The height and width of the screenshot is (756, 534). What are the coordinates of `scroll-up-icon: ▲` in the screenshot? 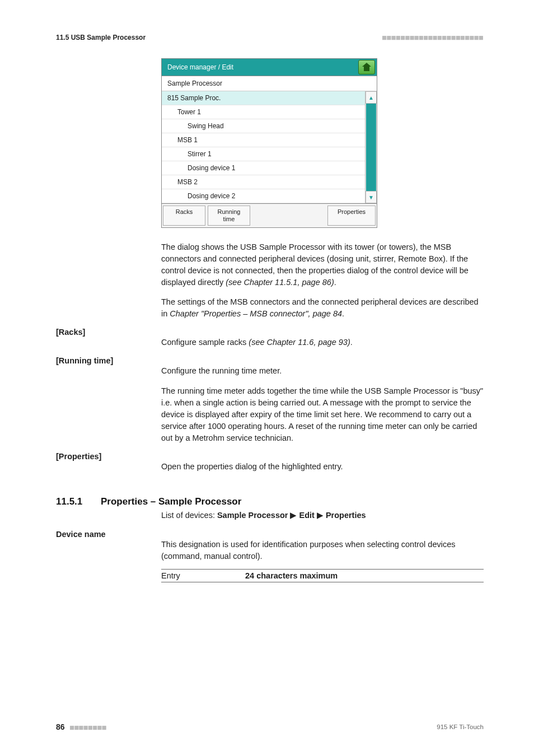 It's located at (371, 97).